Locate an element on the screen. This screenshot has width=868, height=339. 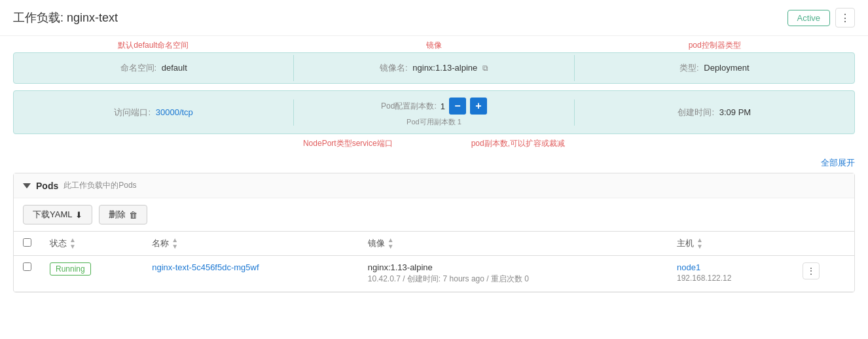
image-meta: 10.42.0.7 / 创建时间: 7 hours ago / 重启次数 0 is located at coordinates (513, 279).